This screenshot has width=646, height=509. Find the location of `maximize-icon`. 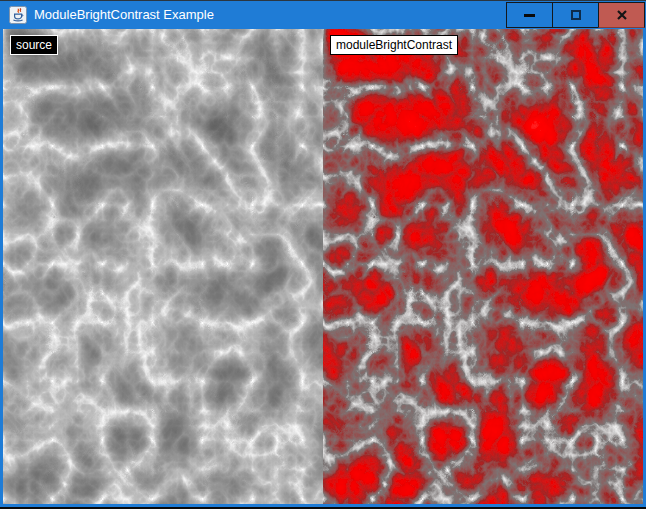

maximize-icon is located at coordinates (576, 15).